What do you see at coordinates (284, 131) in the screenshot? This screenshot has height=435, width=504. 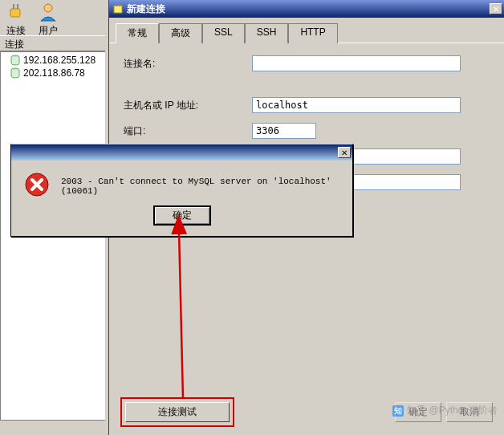 I see `port-input` at bounding box center [284, 131].